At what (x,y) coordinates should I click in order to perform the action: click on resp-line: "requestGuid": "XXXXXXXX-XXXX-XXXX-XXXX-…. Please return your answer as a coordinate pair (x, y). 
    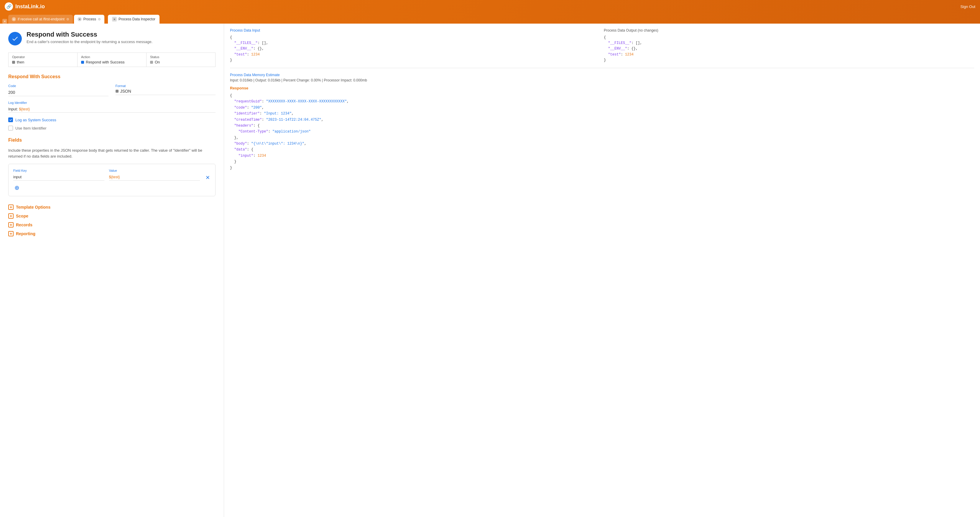
    Looking at the image, I should click on (602, 101).